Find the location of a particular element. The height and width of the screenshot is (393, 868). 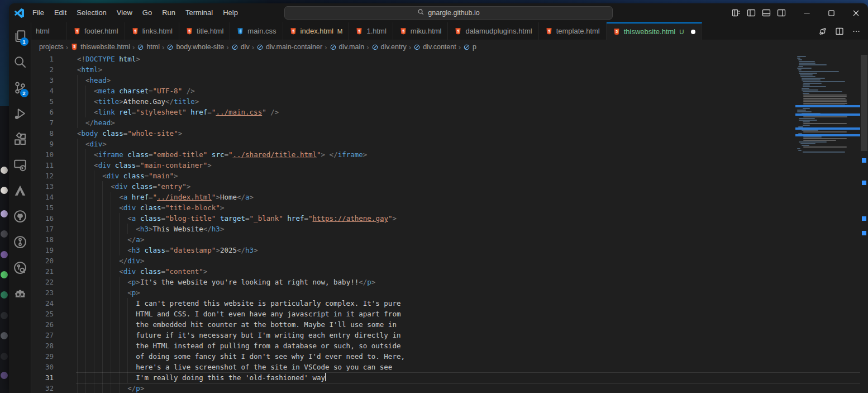

tab-title.html: 5title.html is located at coordinates (204, 31).